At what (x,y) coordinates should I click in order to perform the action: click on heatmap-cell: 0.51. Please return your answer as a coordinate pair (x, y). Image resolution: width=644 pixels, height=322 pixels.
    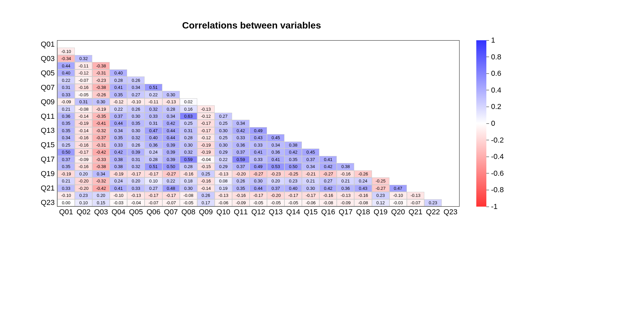
    Looking at the image, I should click on (153, 87).